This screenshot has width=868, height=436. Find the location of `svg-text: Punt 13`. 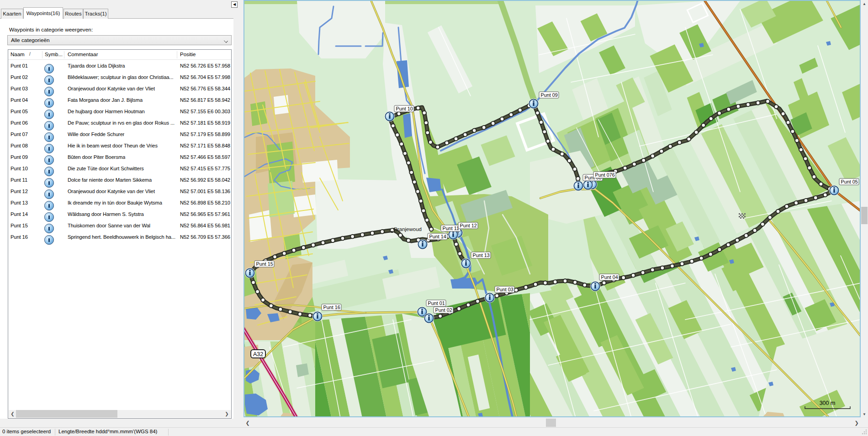

svg-text: Punt 13 is located at coordinates (482, 255).